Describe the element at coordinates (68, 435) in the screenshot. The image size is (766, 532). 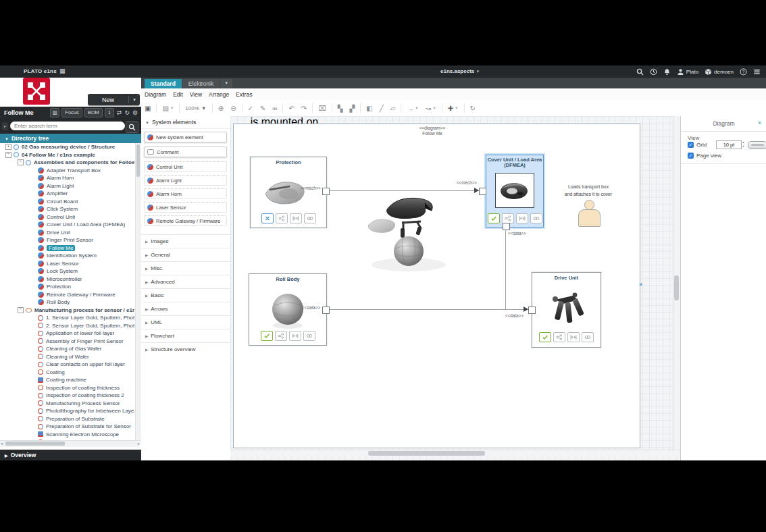
I see `tree-item: Scanning Electron Microscope` at that location.